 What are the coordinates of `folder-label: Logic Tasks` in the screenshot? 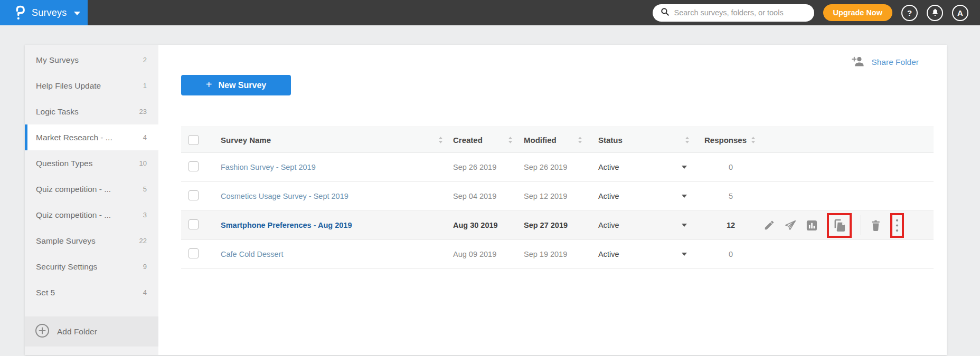 It's located at (57, 112).